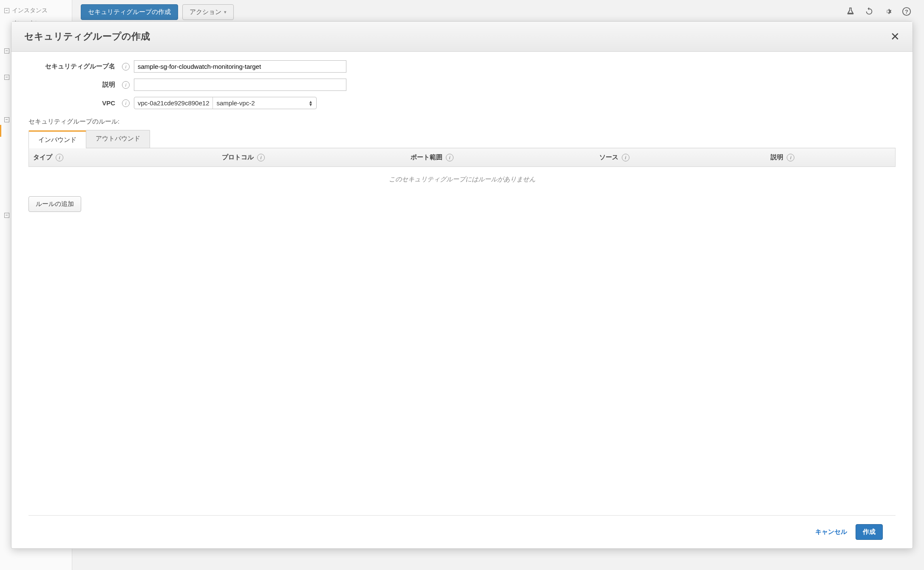  Describe the element at coordinates (36, 11) in the screenshot. I see `sidebar-group-instances: − インスタンス` at that location.